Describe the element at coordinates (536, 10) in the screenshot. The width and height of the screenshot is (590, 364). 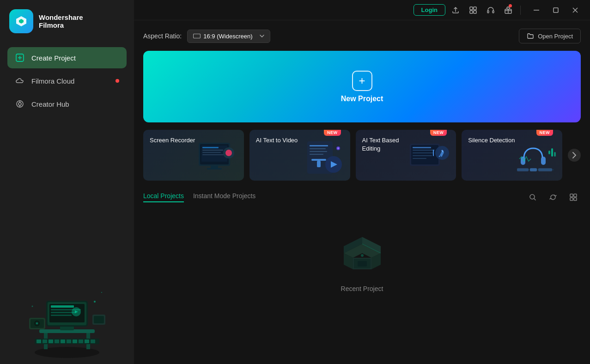
I see `minimize-button` at that location.